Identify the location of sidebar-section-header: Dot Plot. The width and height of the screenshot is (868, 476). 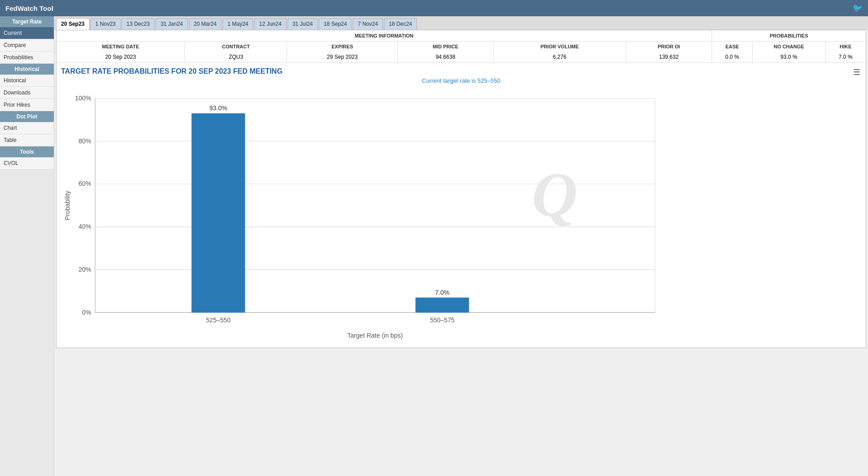
(27, 117).